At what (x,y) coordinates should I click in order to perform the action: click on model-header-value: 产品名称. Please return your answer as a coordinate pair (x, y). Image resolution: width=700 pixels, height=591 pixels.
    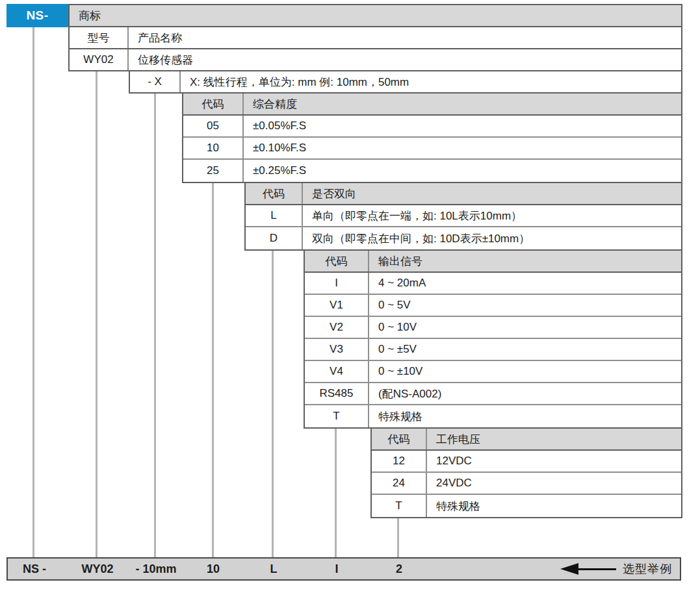
    Looking at the image, I should click on (405, 38).